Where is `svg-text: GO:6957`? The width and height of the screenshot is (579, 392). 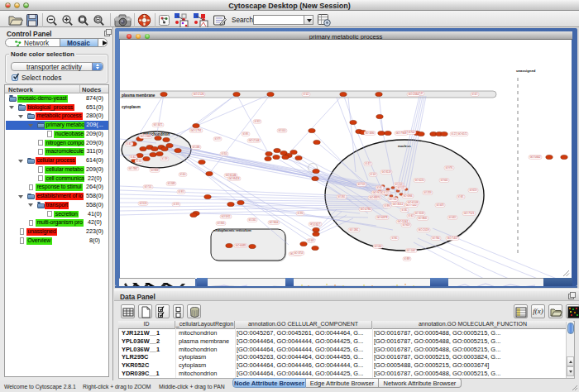 svg-text: GO:6957 is located at coordinates (380, 188).